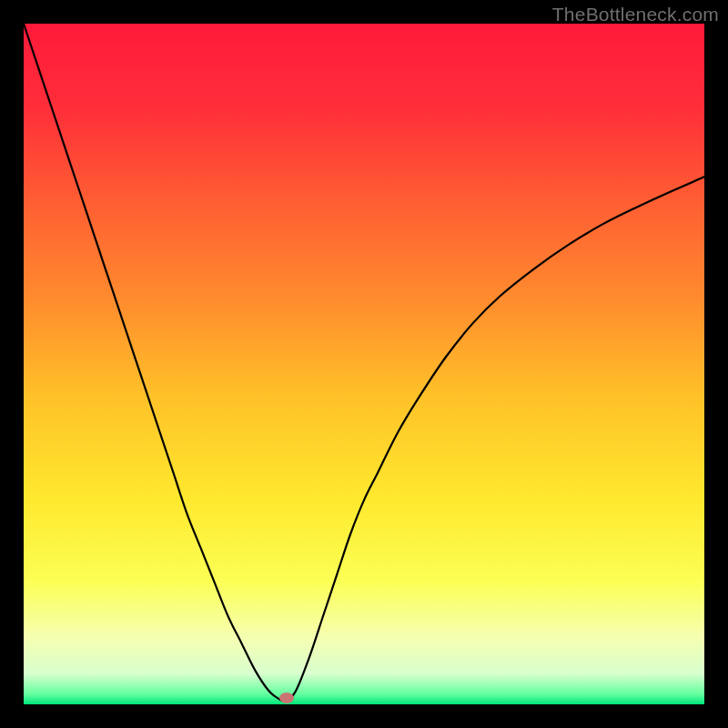 Image resolution: width=728 pixels, height=728 pixels. I want to click on optimal-point-marker, so click(287, 698).